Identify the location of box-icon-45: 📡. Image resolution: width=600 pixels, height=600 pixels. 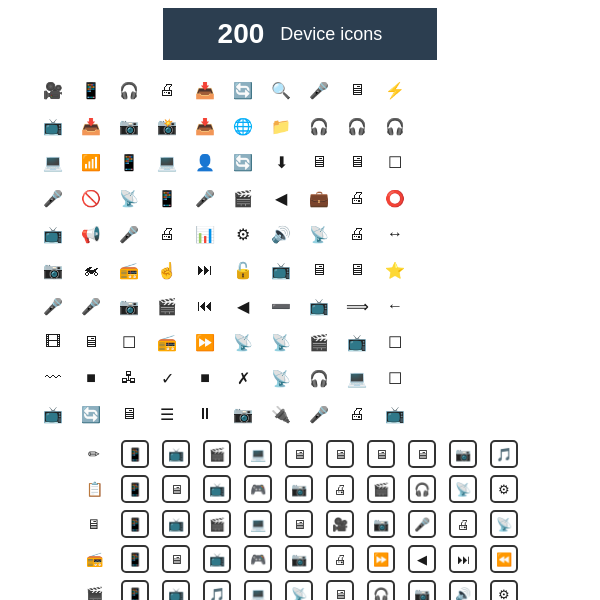
(299, 589).